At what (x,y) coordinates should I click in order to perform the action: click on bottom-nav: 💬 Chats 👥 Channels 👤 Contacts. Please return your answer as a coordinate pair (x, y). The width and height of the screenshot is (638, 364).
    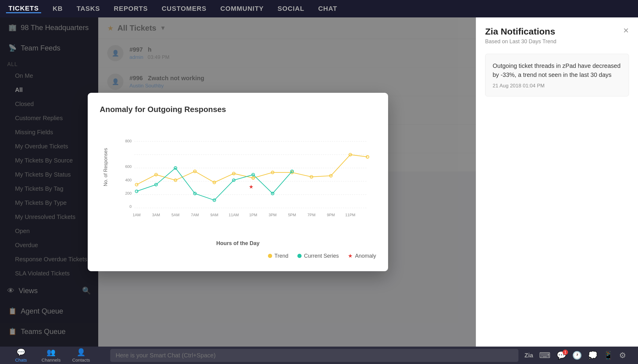
    Looking at the image, I should click on (55, 355).